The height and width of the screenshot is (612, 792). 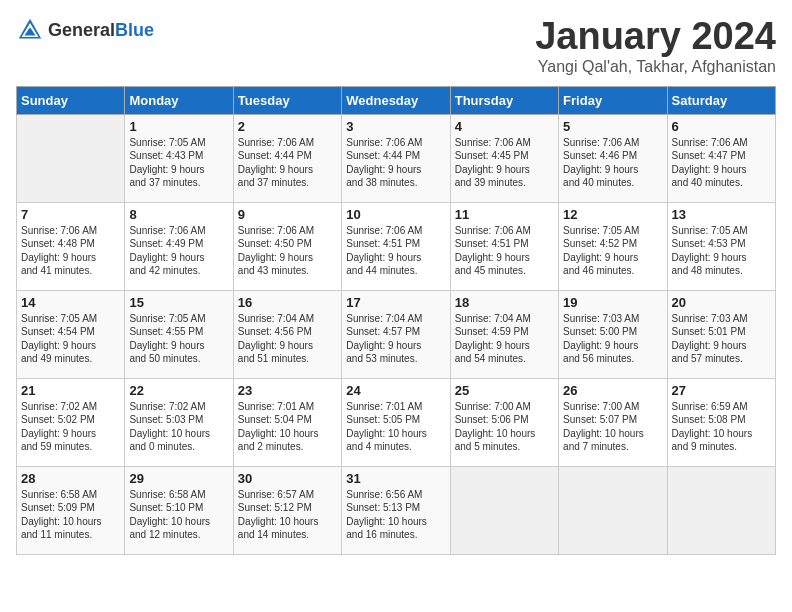 What do you see at coordinates (287, 100) in the screenshot?
I see `day-header-tuesday: Tuesday` at bounding box center [287, 100].